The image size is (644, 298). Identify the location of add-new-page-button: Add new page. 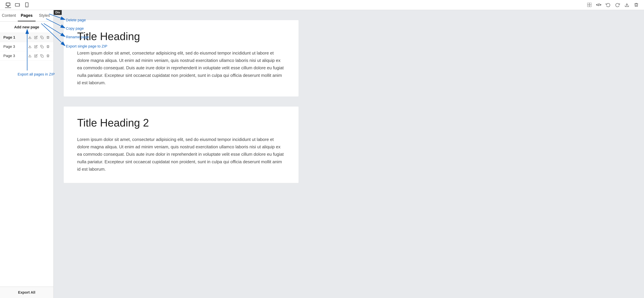
(26, 27).